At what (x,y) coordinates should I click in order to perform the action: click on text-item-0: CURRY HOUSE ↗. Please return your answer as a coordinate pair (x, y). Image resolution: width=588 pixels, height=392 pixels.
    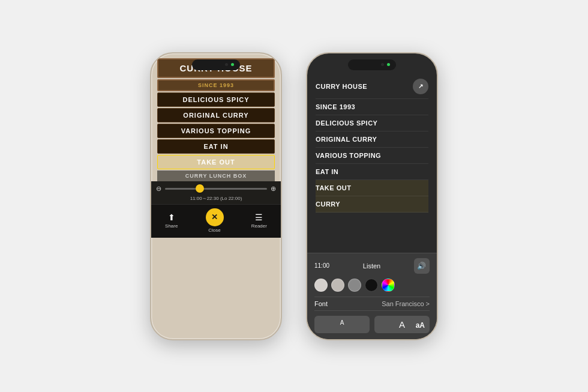
    Looking at the image, I should click on (372, 88).